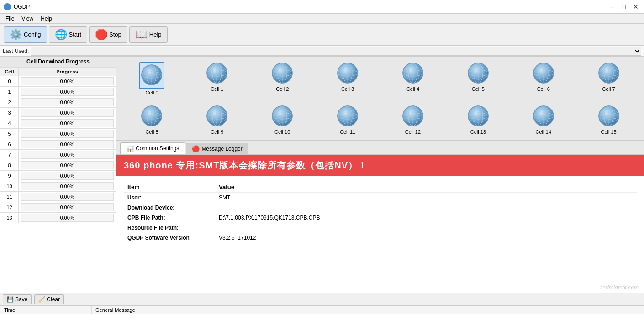 This screenshot has width=644, height=320. Describe the element at coordinates (348, 120) in the screenshot. I see `cell-grid-item-11: Cell 11` at that location.